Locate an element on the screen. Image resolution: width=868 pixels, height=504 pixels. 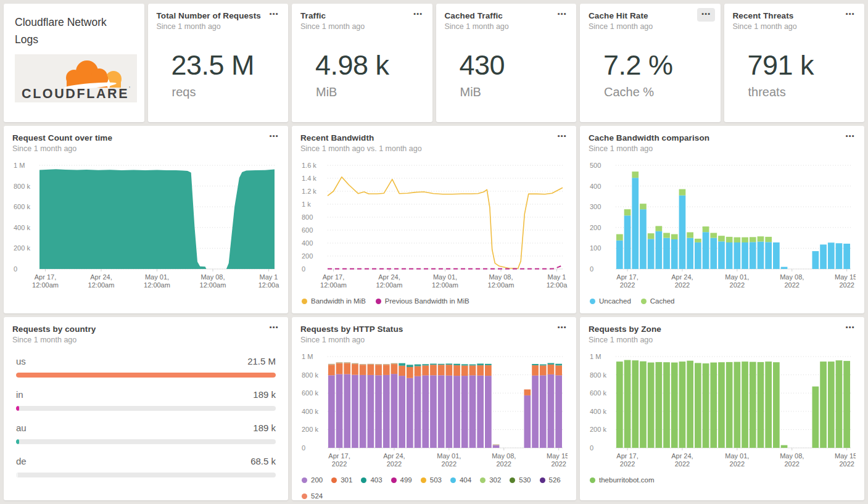
legend-item-404: 404 is located at coordinates (461, 480).